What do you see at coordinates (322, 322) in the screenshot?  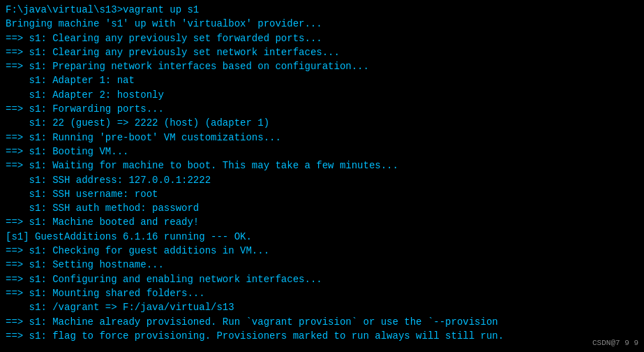 I see `terminal-line-23: ==> s1: Machine already provisioned. Run…` at bounding box center [322, 322].